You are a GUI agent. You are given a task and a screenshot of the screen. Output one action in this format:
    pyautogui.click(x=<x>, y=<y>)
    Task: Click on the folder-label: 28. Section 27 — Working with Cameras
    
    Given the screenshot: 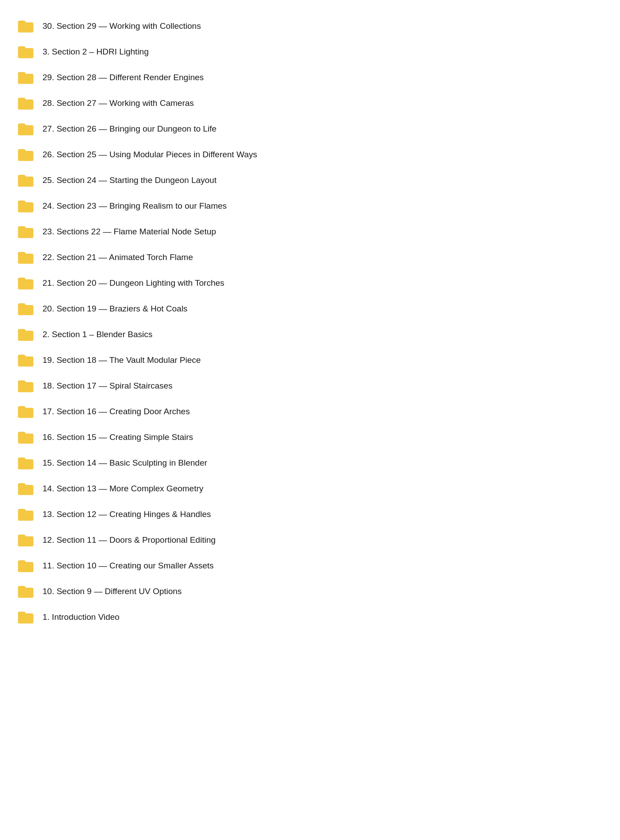 What is the action you would take?
    pyautogui.click(x=118, y=104)
    